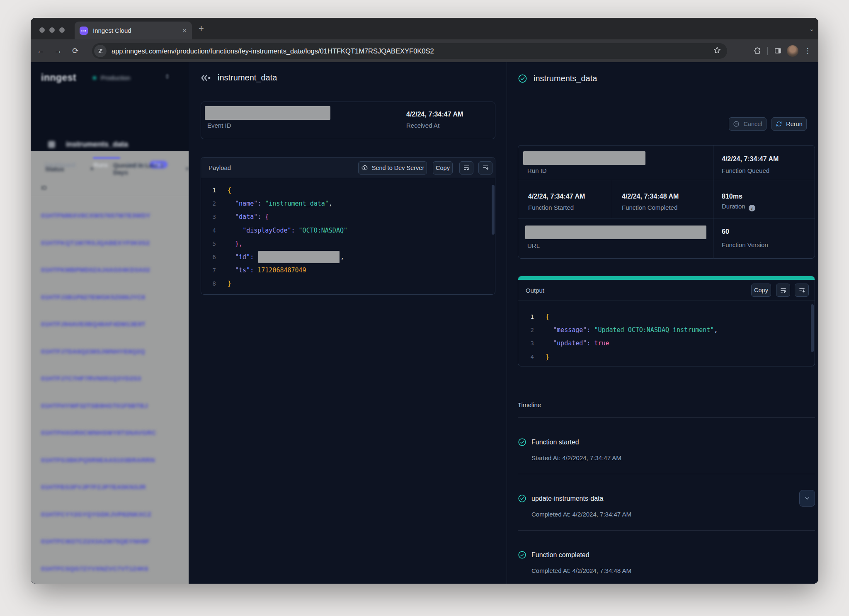  Describe the element at coordinates (115, 378) in the screenshot. I see `run-id-item: 01HTFJ7C7HF7RVN051Q3YD2S3` at that location.